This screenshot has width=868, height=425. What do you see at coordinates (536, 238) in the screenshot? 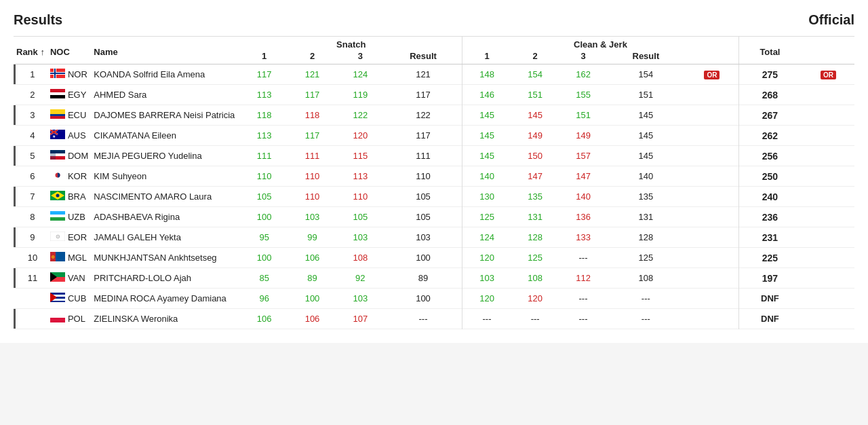
I see `cj-2-cell: 128` at bounding box center [536, 238].